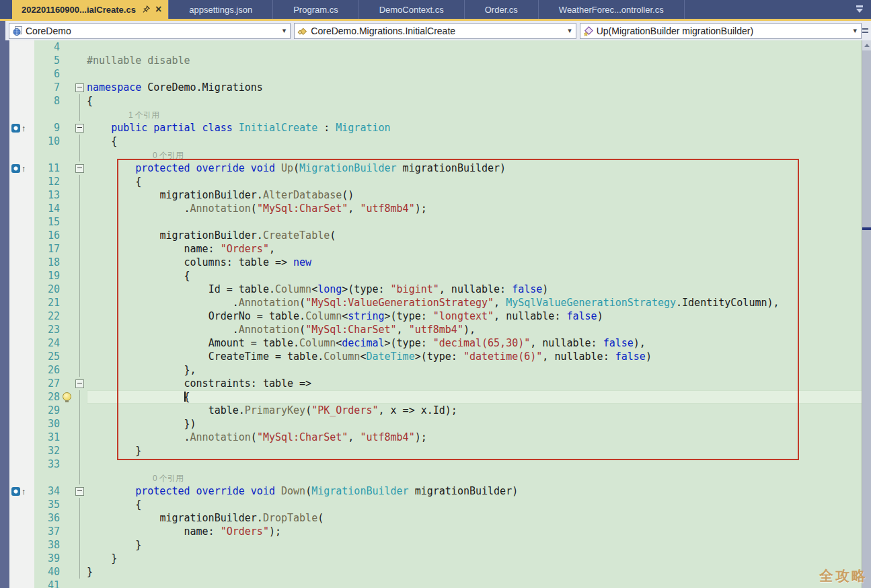 The image size is (871, 588). What do you see at coordinates (316, 9) in the screenshot?
I see `tab-program: Program.cs` at bounding box center [316, 9].